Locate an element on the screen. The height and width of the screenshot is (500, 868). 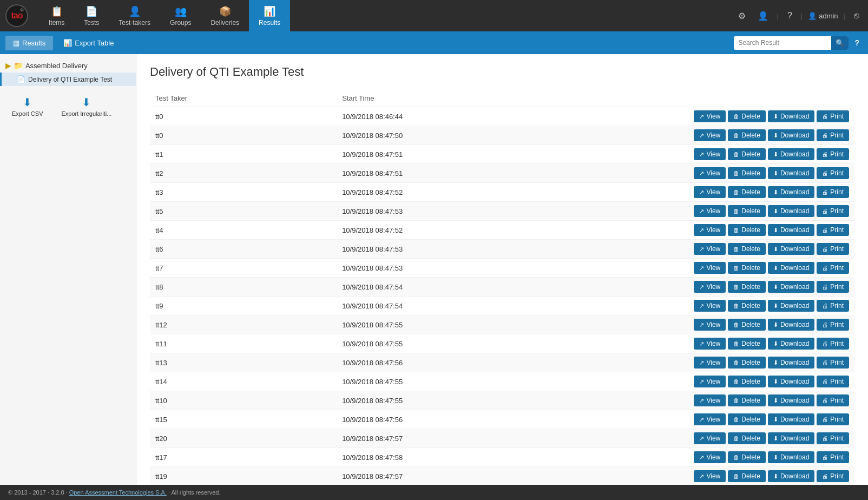
export-csv-button: ⬇ Export CSV is located at coordinates (27, 106).